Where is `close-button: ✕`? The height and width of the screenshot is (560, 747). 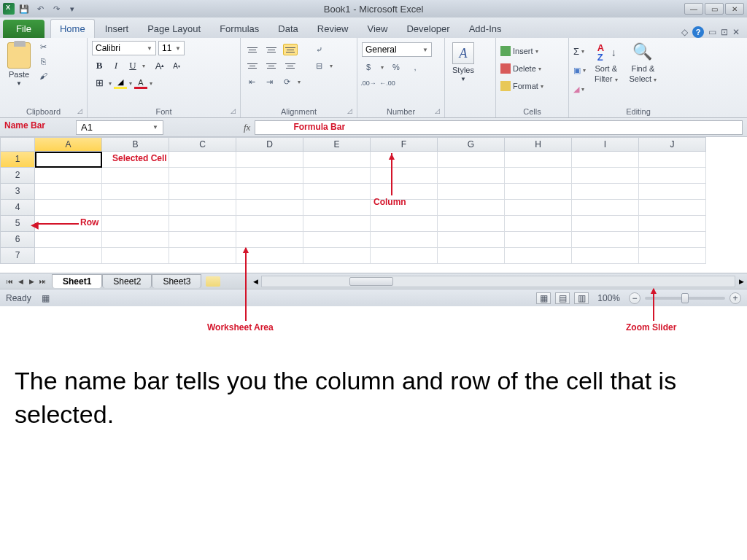 close-button: ✕ is located at coordinates (735, 9).